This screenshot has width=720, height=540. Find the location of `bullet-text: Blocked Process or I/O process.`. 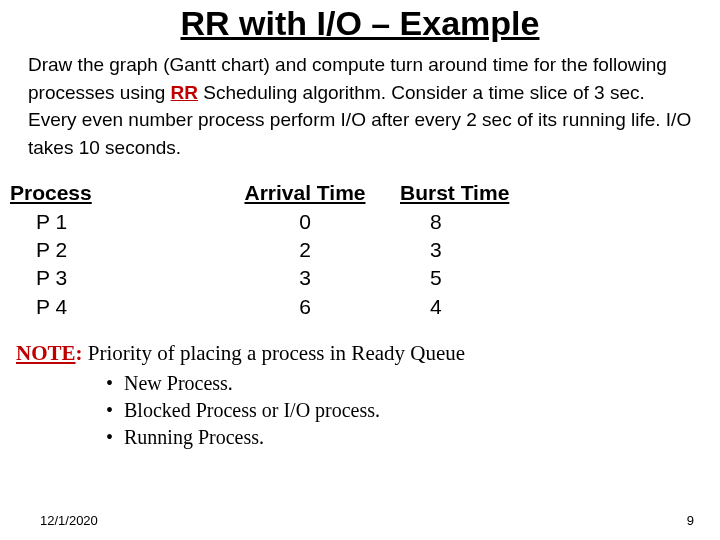

bullet-text: Blocked Process or I/O process. is located at coordinates (252, 410).